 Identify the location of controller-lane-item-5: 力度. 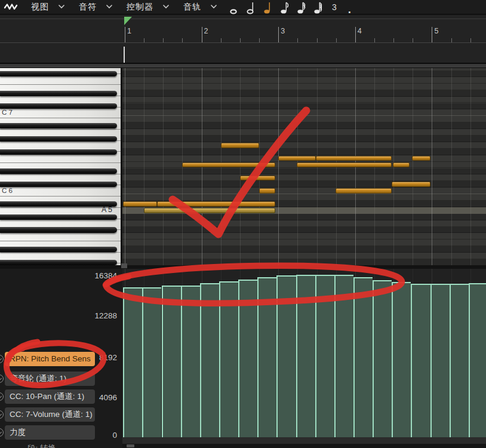
(50, 432).